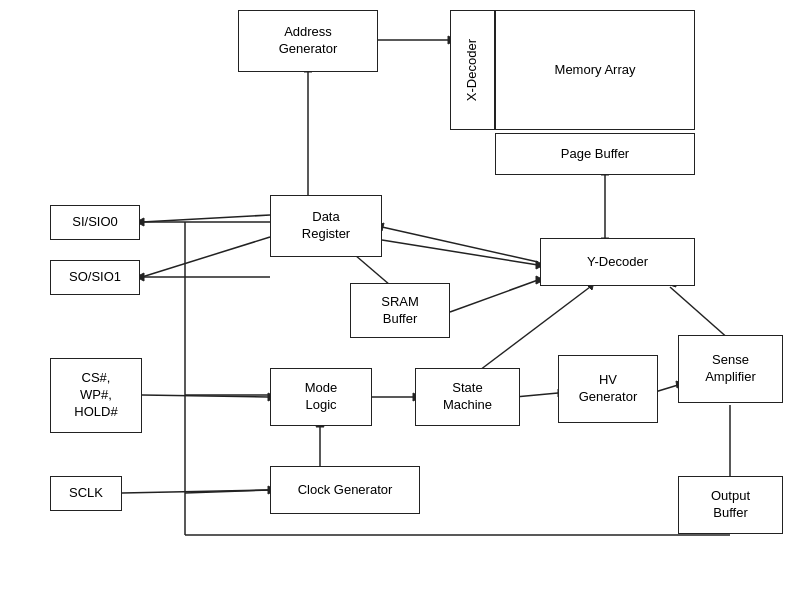  What do you see at coordinates (86, 494) in the screenshot?
I see `sclk-block: SCLK` at bounding box center [86, 494].